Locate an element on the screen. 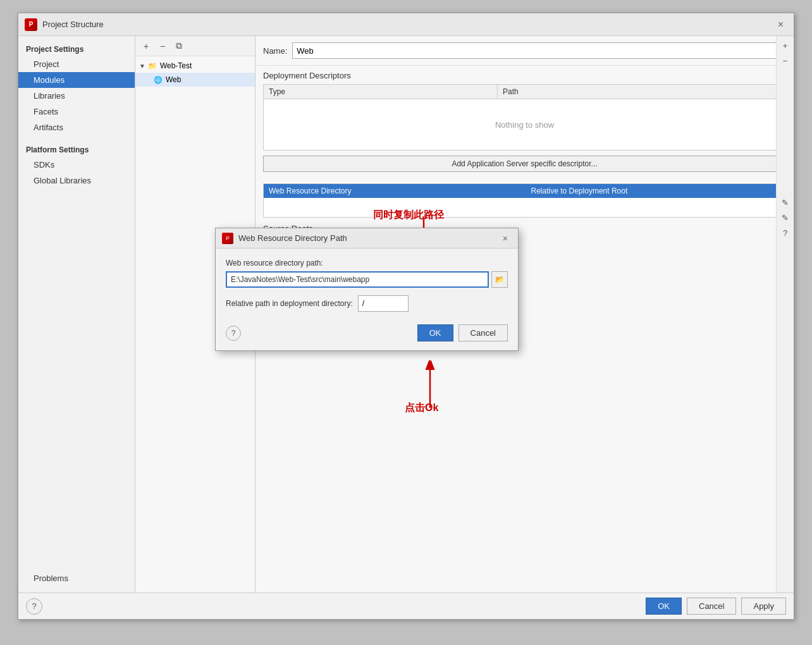 The height and width of the screenshot is (645, 812). tree-node-web: 🌐 Web is located at coordinates (195, 80).